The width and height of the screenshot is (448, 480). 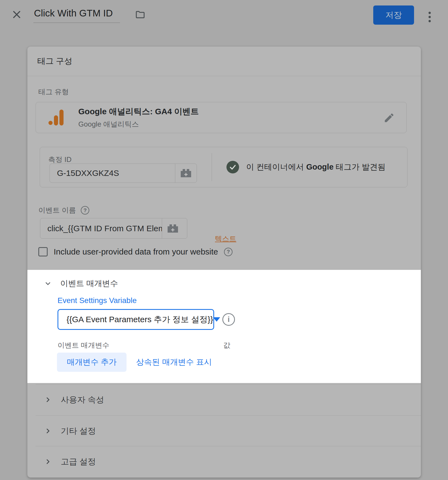 What do you see at coordinates (224, 431) in the screenshot?
I see `section-other-settings: 기타 설정` at bounding box center [224, 431].